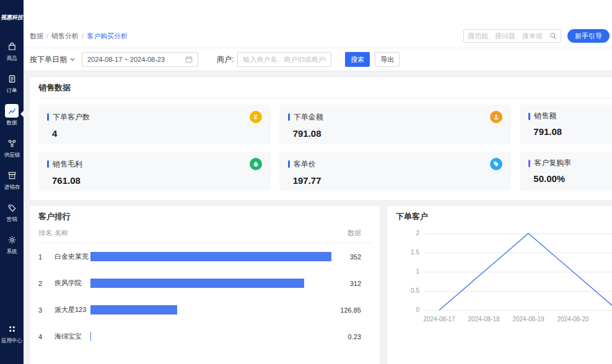 This screenshot has height=364, width=612. What do you see at coordinates (415, 291) in the screenshot?
I see `svg-text: 0.5` at bounding box center [415, 291].